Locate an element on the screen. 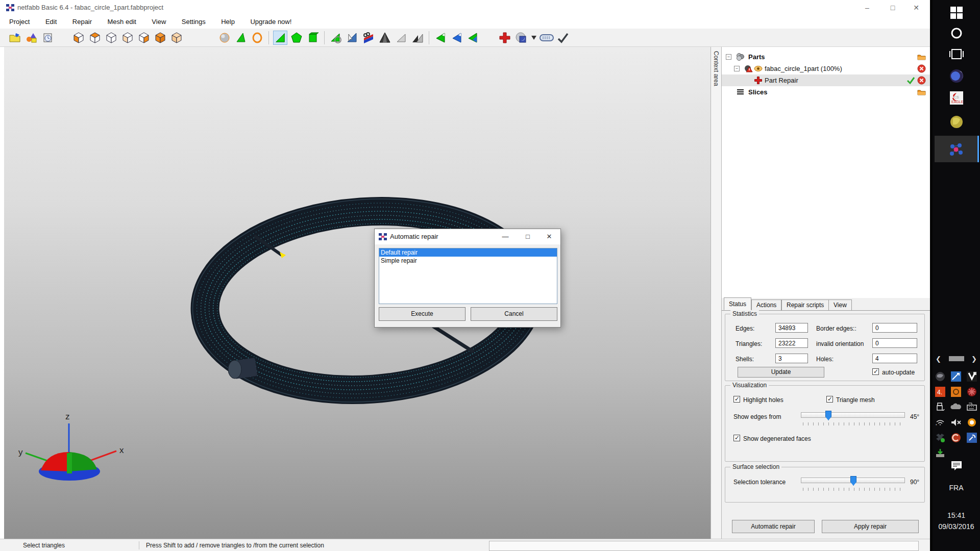  solid-view-icon is located at coordinates (241, 38).